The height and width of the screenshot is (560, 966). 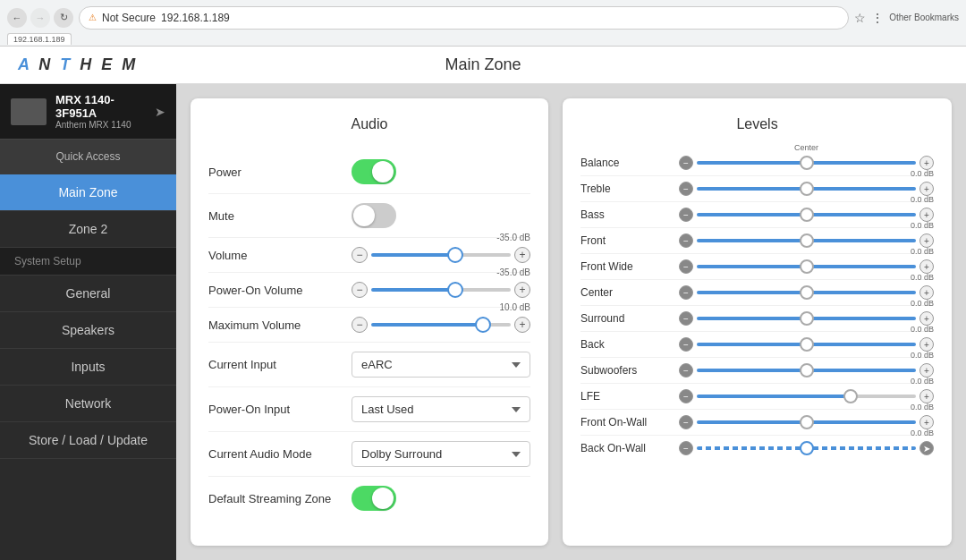 I want to click on subwoofers-thumb, so click(x=807, y=370).